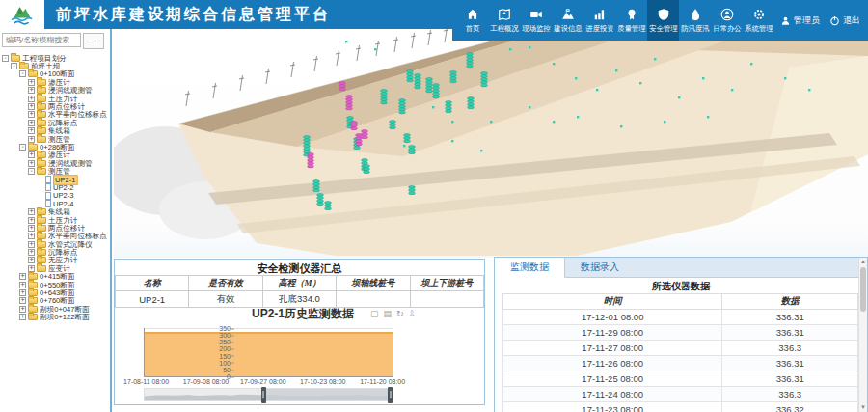 This screenshot has width=868, height=412. Describe the element at coordinates (567, 20) in the screenshot. I see `nav-item-construction: 建设信息` at that location.